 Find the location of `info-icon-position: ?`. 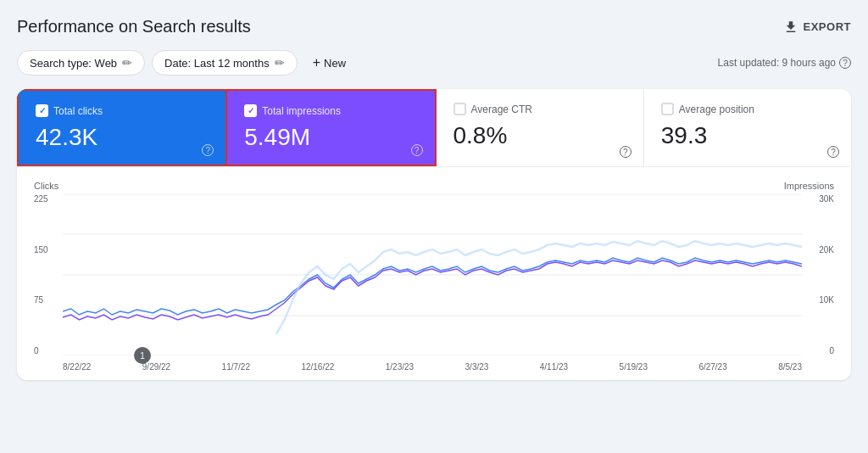

info-icon-position: ? is located at coordinates (833, 152).